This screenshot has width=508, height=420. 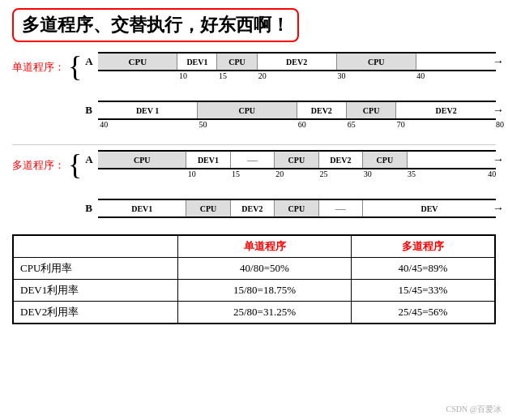 What do you see at coordinates (254, 313) in the screenshot?
I see `table-row-dev2: DEV2利用率 25/80=31.25% 25/45=56%` at bounding box center [254, 313].